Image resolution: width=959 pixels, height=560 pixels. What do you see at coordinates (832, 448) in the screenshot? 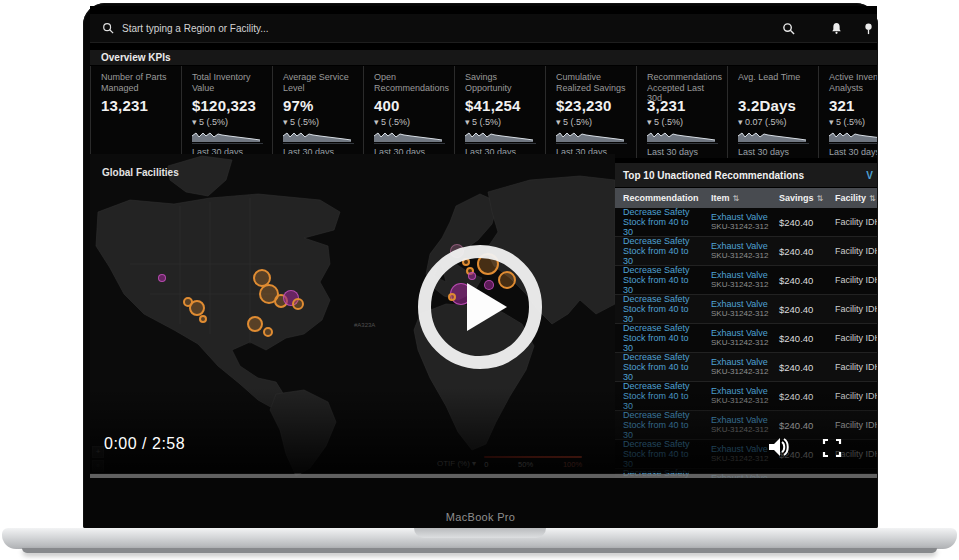
I see `fullscreen-icon` at bounding box center [832, 448].